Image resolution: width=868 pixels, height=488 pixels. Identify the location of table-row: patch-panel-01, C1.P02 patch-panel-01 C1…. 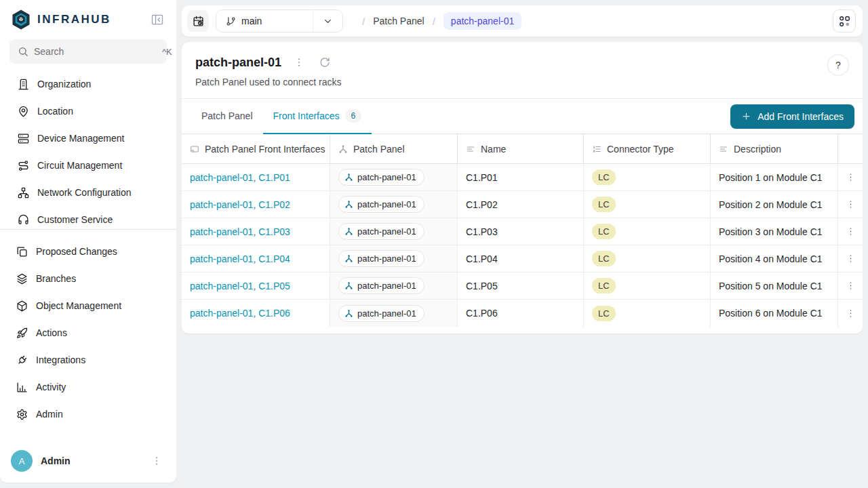
(522, 205).